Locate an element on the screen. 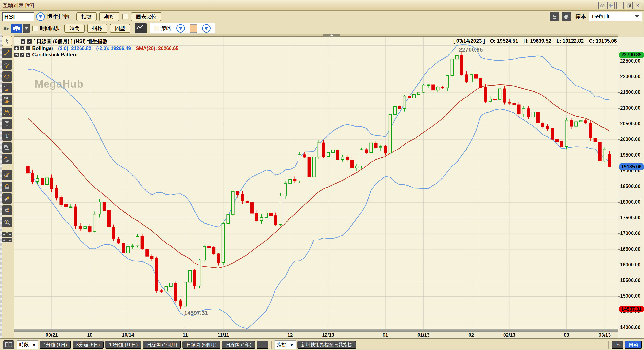  x-tick-label: 12/13 is located at coordinates (328, 335).